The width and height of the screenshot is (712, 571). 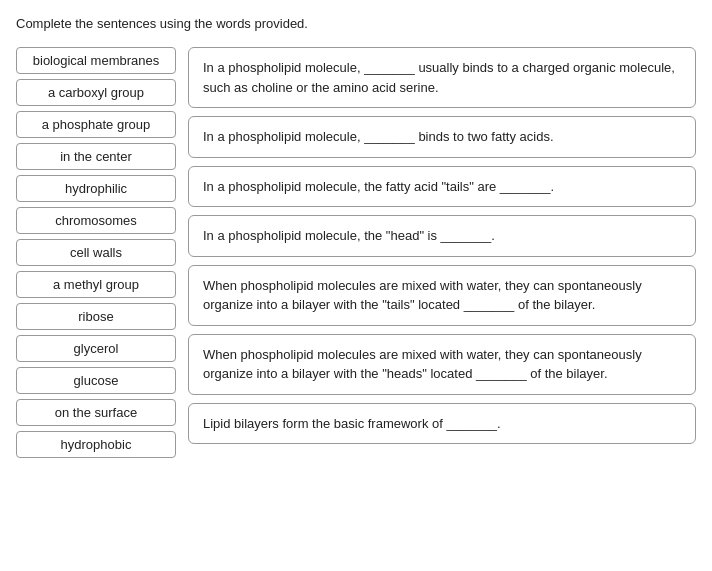 I want to click on word-item-5: chromosomes, so click(x=96, y=220).